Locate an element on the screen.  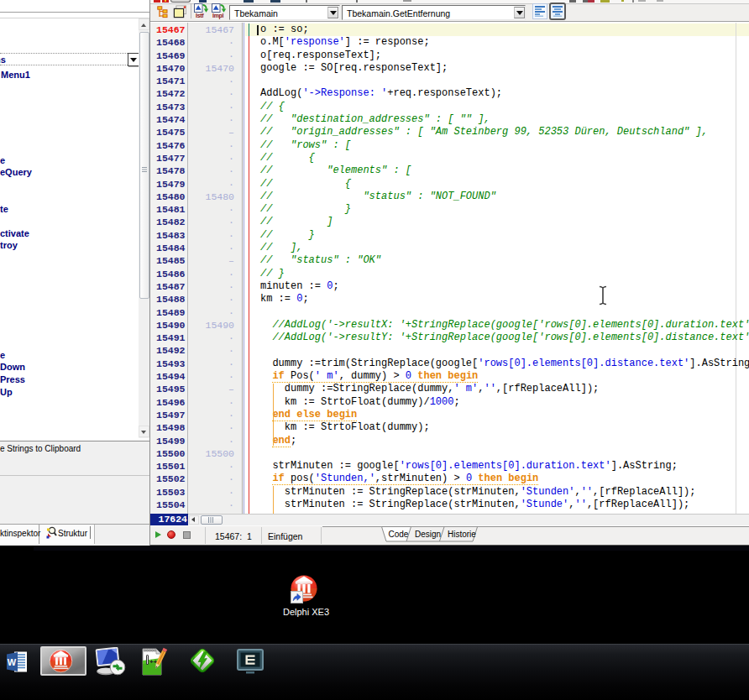
svg-text: W is located at coordinates (12, 662).